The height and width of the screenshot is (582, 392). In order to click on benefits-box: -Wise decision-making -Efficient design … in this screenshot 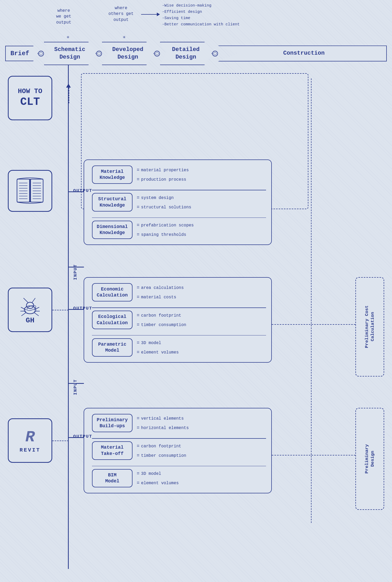, I will do `click(201, 15)`.